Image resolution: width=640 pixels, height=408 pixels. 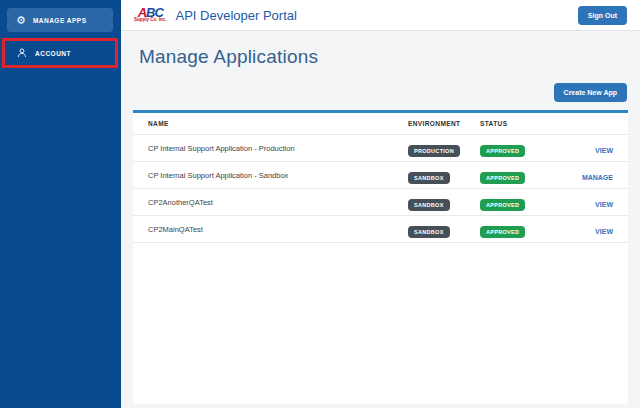 What do you see at coordinates (60, 53) in the screenshot?
I see `sidebar-item-account: ACCOUNT` at bounding box center [60, 53].